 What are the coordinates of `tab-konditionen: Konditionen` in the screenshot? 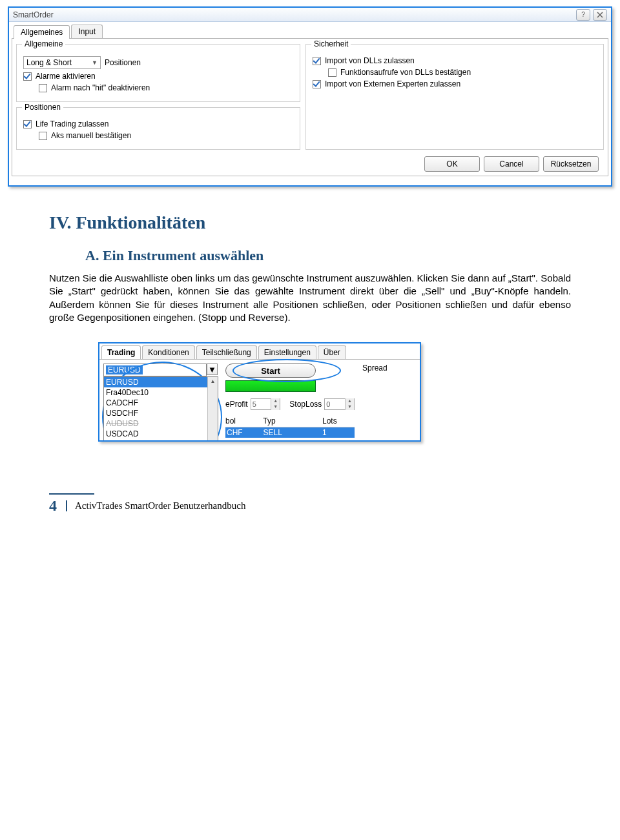 It's located at (168, 353).